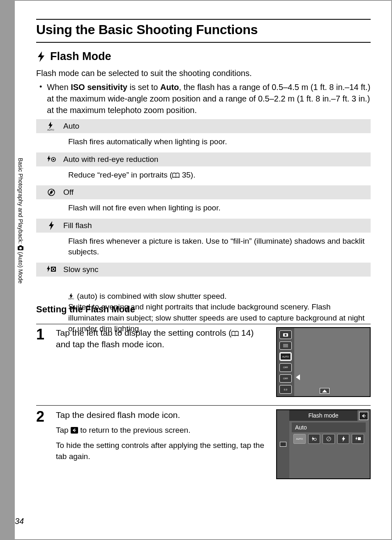 The height and width of the screenshot is (540, 392). What do you see at coordinates (21, 268) in the screenshot?
I see `side-tab-suffix: (Auto) Mode` at bounding box center [21, 268].